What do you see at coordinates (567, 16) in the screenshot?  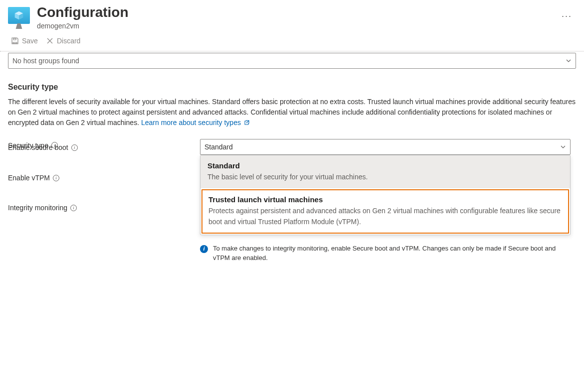 I see `more-actions-button: ···` at bounding box center [567, 16].